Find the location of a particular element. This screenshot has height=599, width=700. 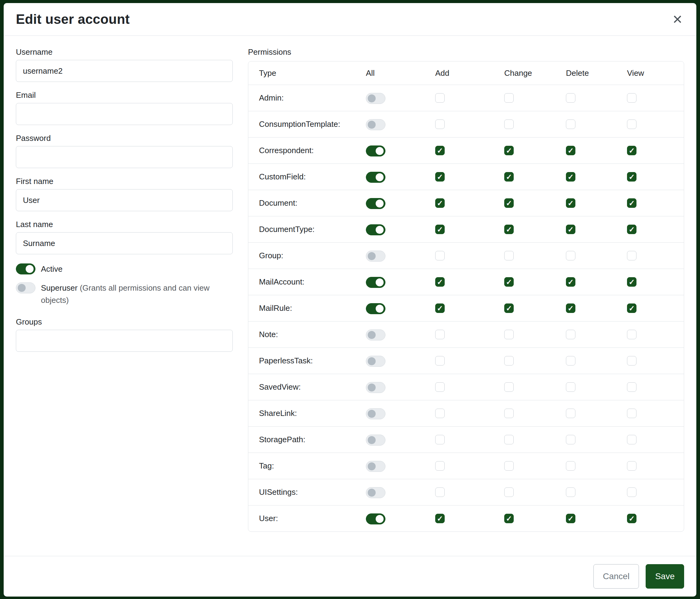

last-name-input is located at coordinates (124, 243).